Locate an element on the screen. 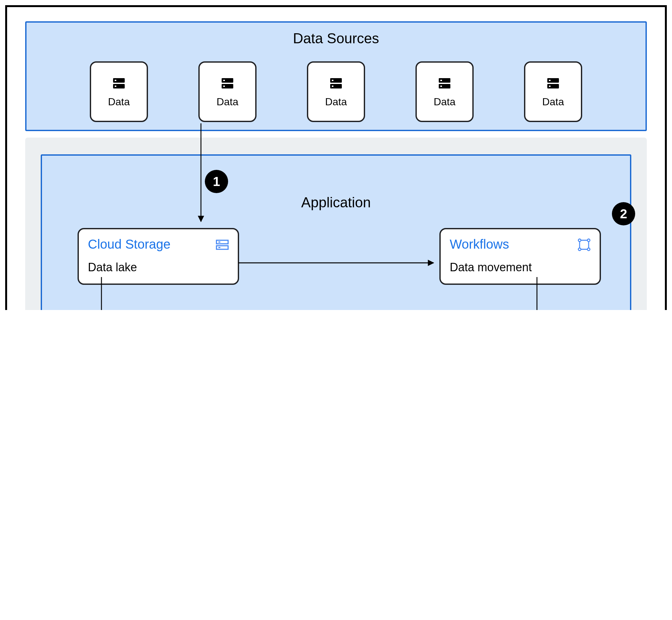  section-title-data-sources: Data Sources is located at coordinates (336, 39).